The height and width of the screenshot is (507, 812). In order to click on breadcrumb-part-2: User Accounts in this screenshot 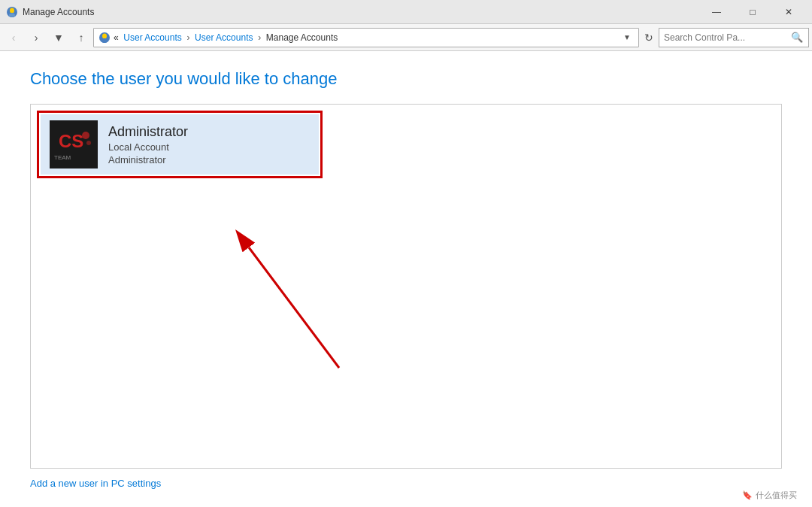, I will do `click(224, 38)`.